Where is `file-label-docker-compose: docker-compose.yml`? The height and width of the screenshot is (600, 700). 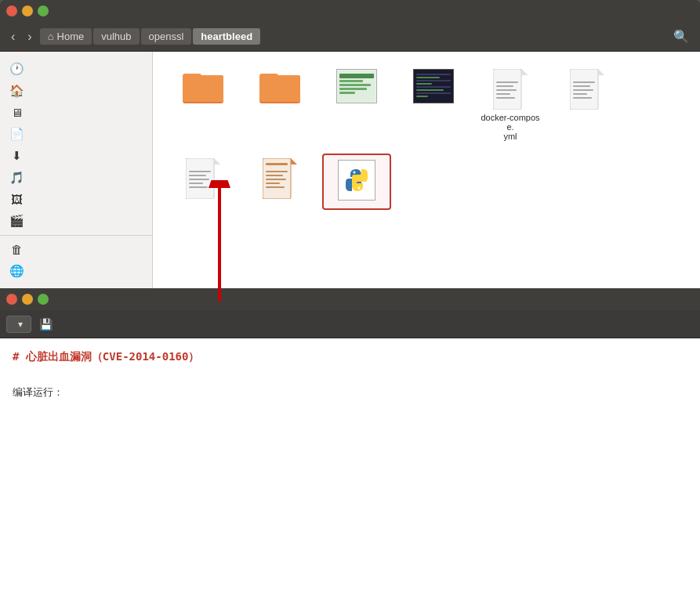 file-label-docker-compose: docker-compose.yml is located at coordinates (510, 127).